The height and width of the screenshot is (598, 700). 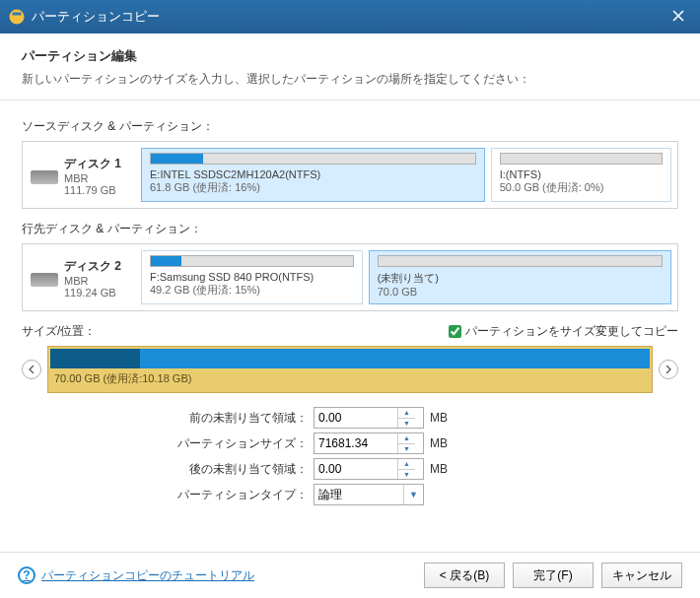 I want to click on size-input, so click(x=356, y=443).